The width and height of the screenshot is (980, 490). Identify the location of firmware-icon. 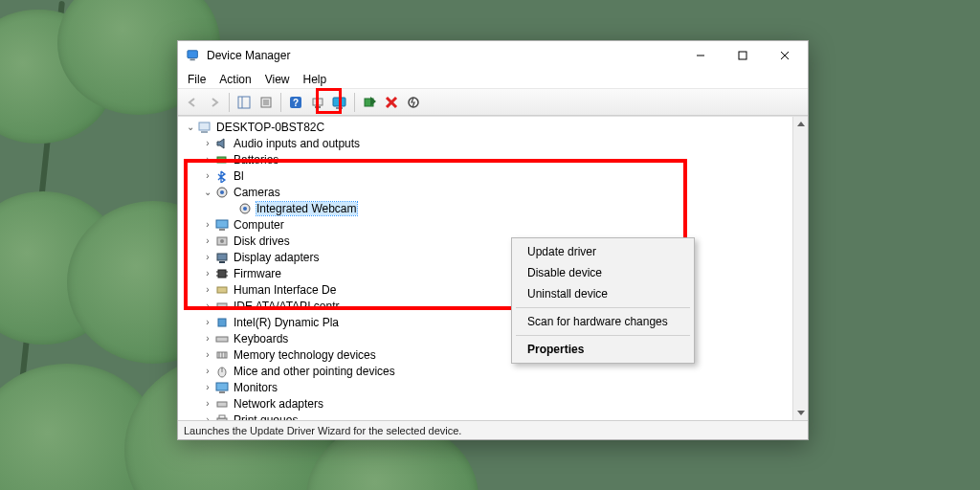
(222, 274).